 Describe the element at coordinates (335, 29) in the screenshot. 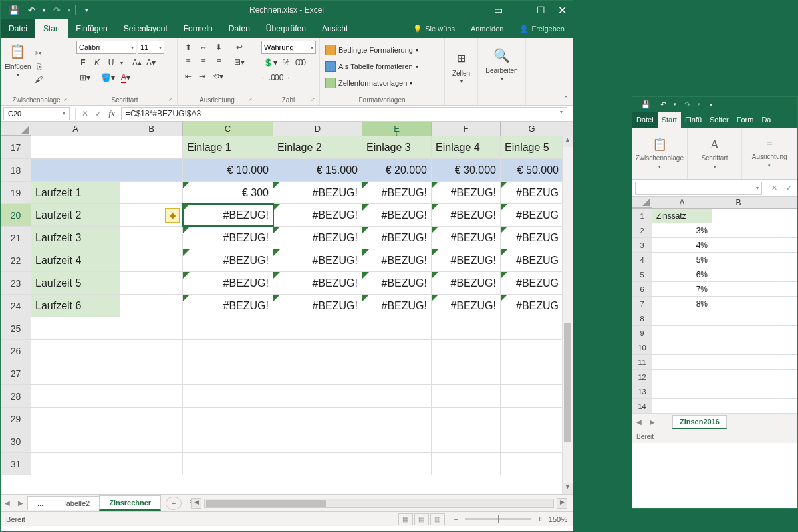

I see `tab-view: Ansicht` at that location.